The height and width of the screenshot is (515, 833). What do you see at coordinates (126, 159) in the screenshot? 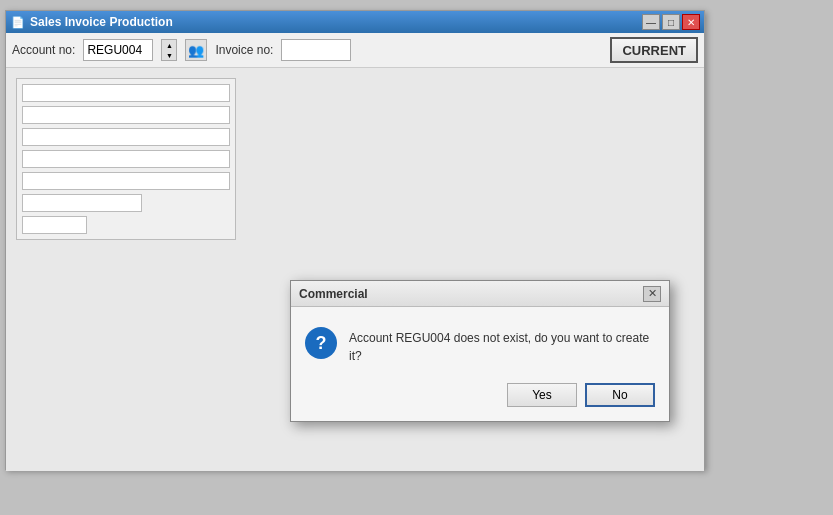
I see `form-panel` at bounding box center [126, 159].